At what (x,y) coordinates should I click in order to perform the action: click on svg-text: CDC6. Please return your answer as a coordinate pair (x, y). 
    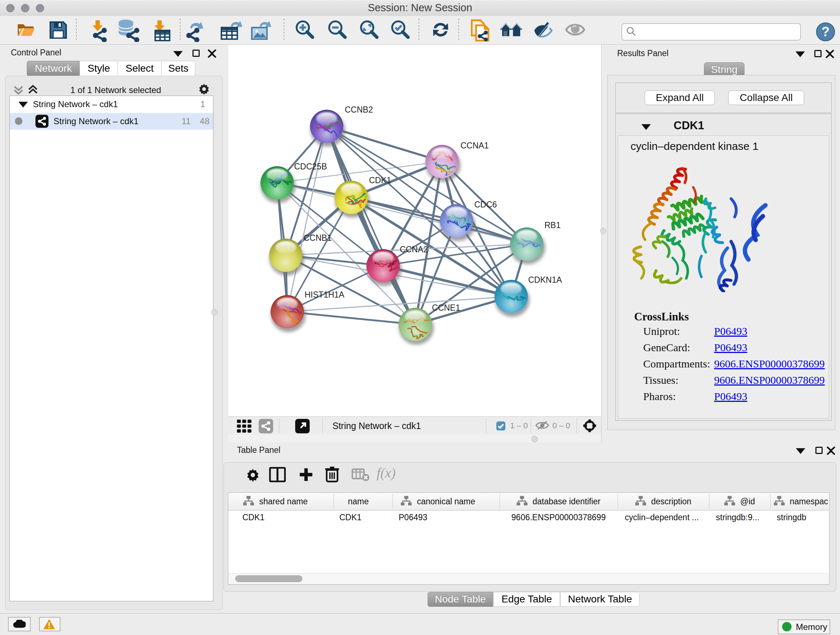
    Looking at the image, I should click on (486, 204).